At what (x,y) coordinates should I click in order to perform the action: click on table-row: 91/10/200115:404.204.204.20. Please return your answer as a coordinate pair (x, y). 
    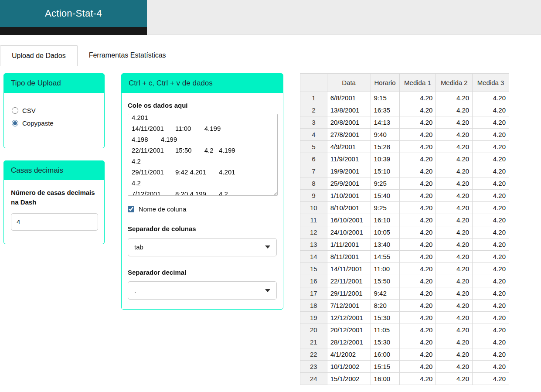
    Looking at the image, I should click on (405, 196).